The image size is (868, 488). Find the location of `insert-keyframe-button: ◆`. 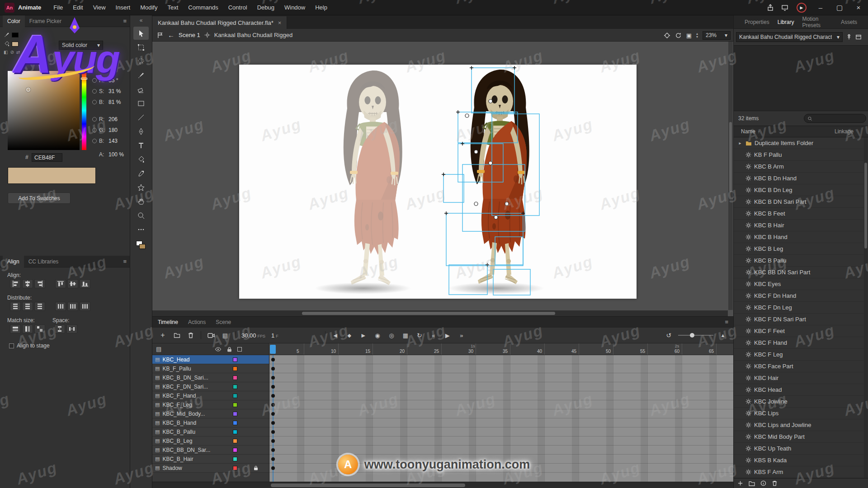

insert-keyframe-button: ◆ is located at coordinates (349, 335).